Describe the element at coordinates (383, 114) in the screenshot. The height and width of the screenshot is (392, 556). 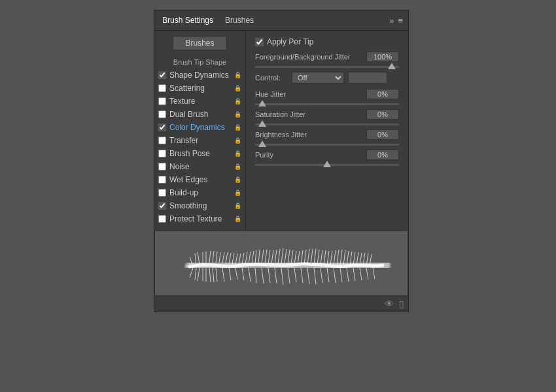
I see `saturation-jitter-value` at that location.